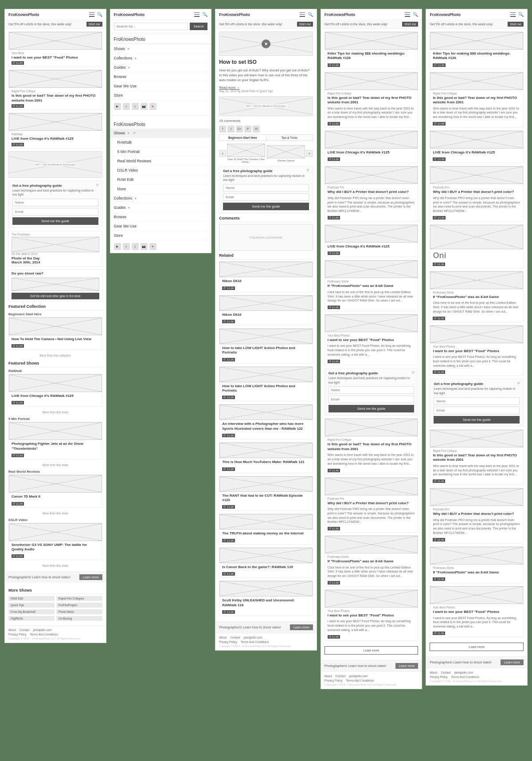  Describe the element at coordinates (31, 618) in the screenshot. I see `more-show-item-6: DigiRiche` at that location.